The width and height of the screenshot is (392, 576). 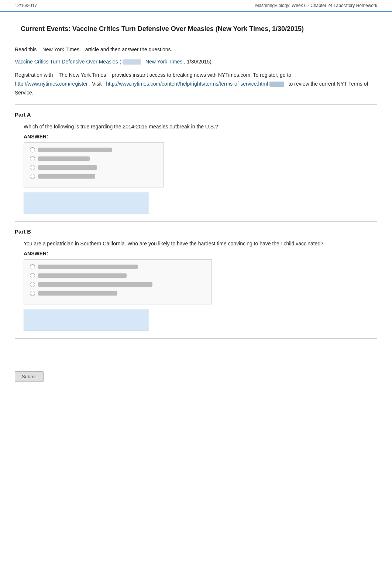 What do you see at coordinates (198, 62) in the screenshot?
I see `article-link-date: , 1/30/2015)` at bounding box center [198, 62].